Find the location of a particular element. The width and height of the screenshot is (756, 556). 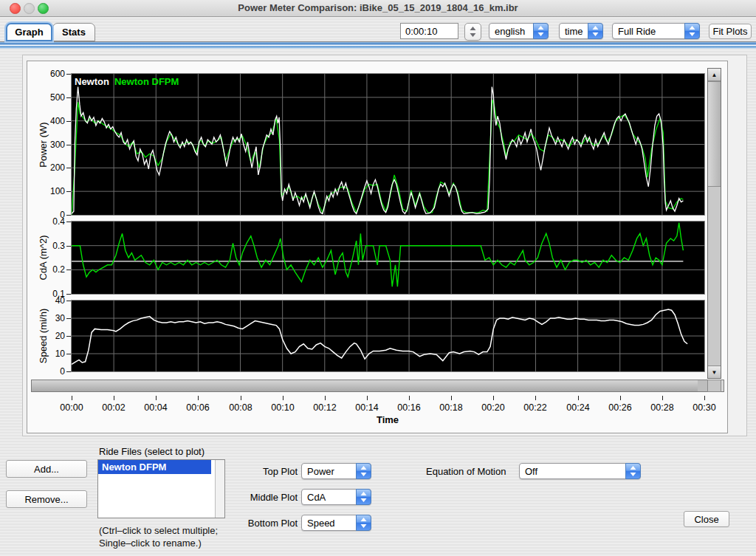

title-bar: Power Meter Comparison: iBike_05_15_2019… is located at coordinates (378, 9).